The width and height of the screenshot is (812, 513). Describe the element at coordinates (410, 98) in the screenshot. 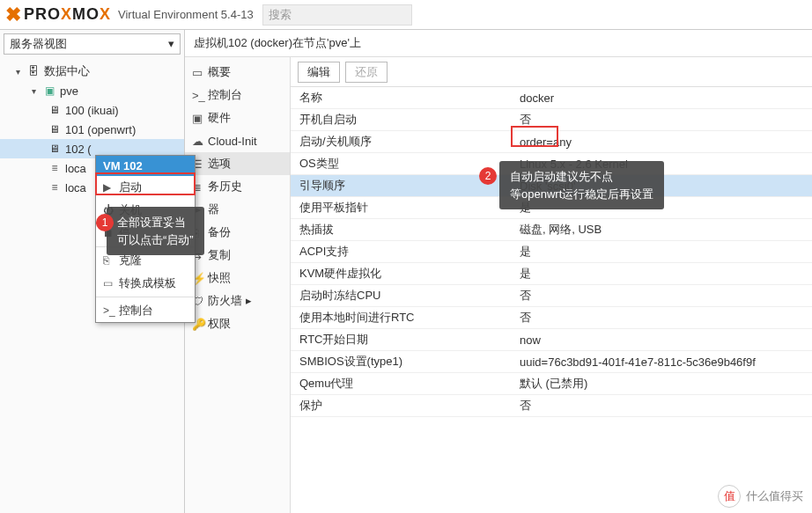

I see `option-key: 名称` at that location.